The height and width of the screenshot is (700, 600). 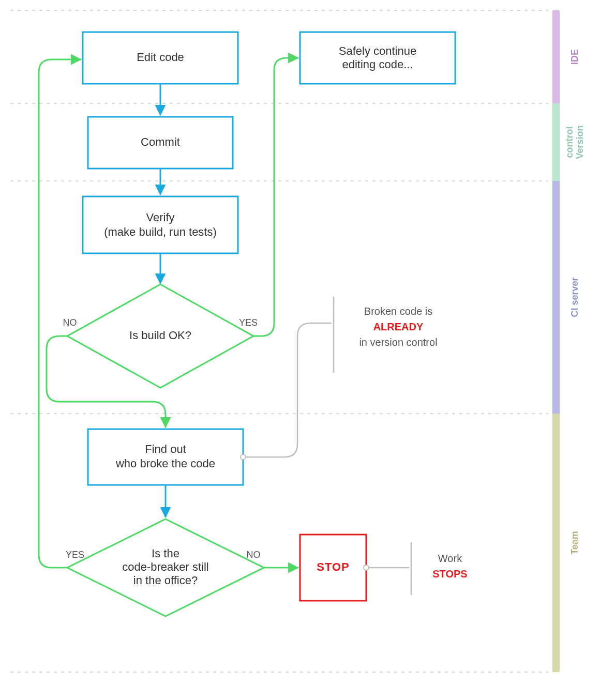 What do you see at coordinates (160, 58) in the screenshot?
I see `node-edit-code: Edit code` at bounding box center [160, 58].